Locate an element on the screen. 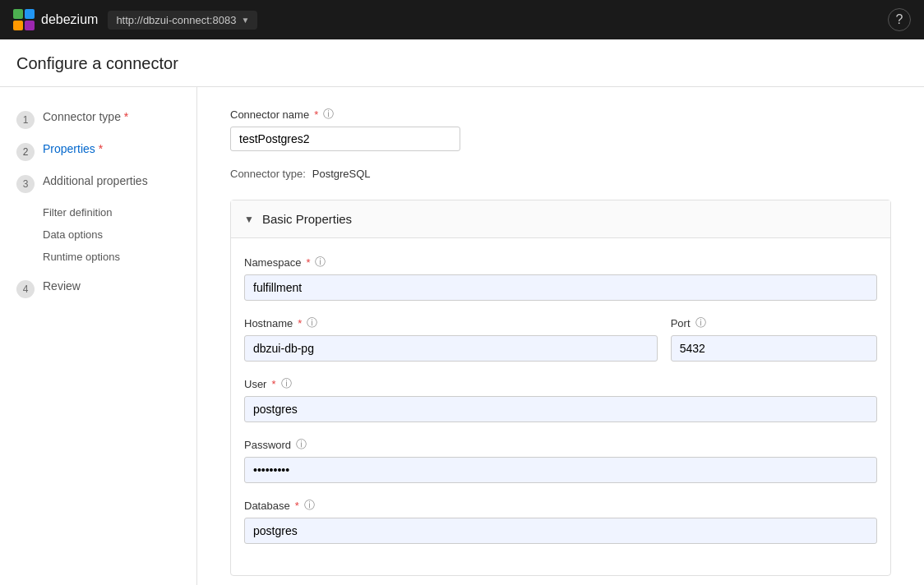 The width and height of the screenshot is (924, 585). url-text: http://dbzui-connect:8083 is located at coordinates (176, 20).